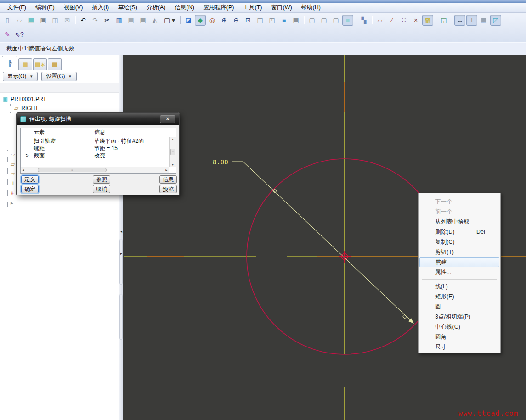  Describe the element at coordinates (459, 222) in the screenshot. I see `pick-from-list-menu-item: 从列表中拾取` at that location.